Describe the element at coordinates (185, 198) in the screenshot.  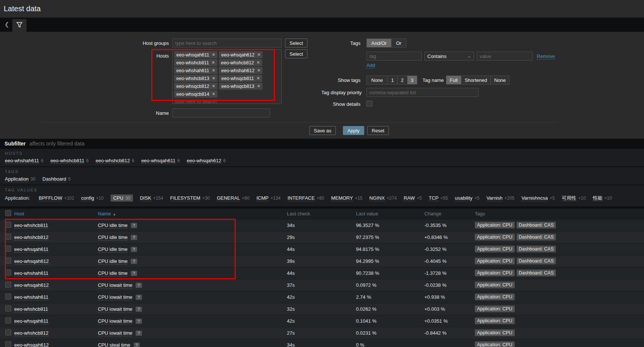
I see `subfilter-link: FILESYSTEM` at that location.